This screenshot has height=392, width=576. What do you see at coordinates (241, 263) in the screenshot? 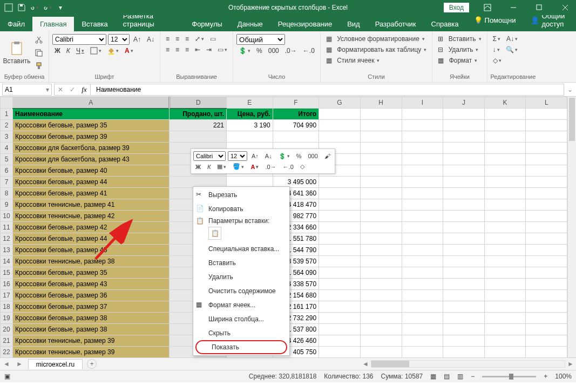
I see `ctx-insert: Вставить` at bounding box center [241, 263].